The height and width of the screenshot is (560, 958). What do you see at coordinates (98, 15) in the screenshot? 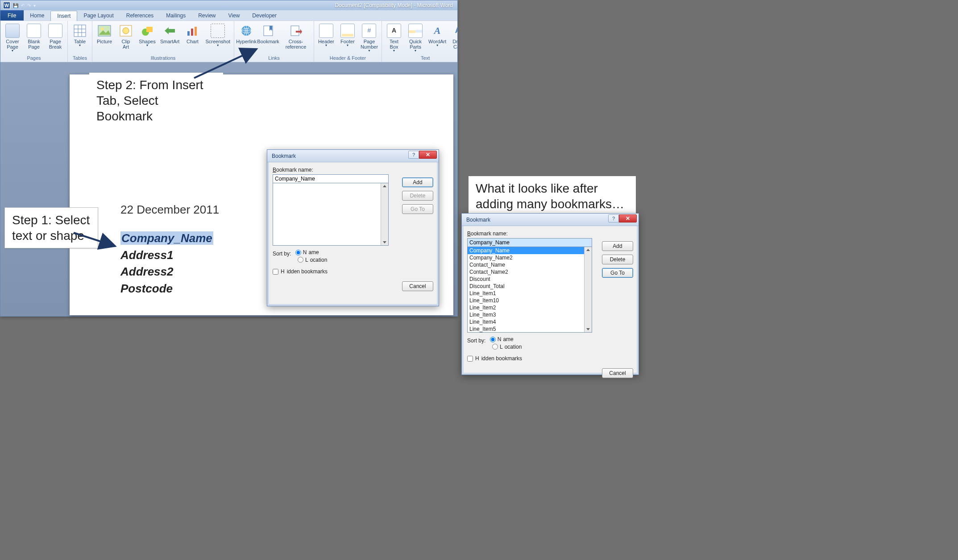
I see `tab-page-layout: Page Layout` at bounding box center [98, 15].